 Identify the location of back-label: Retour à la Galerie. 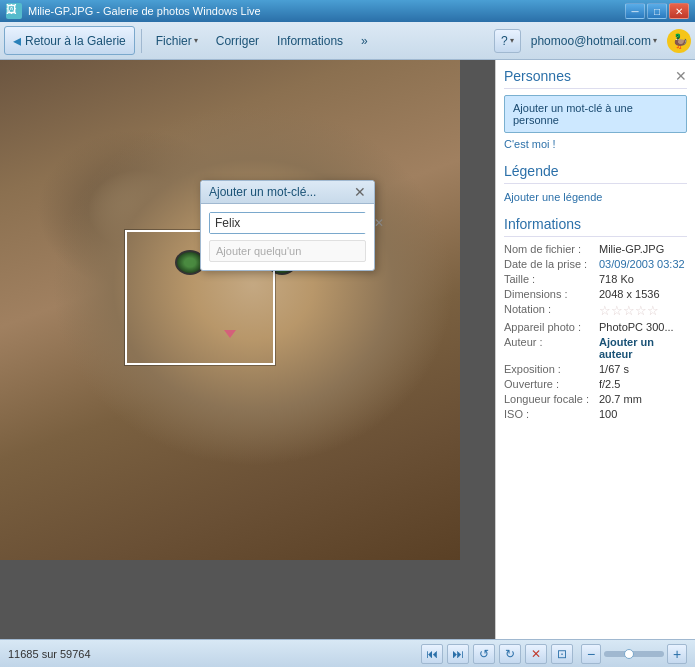
(76, 41).